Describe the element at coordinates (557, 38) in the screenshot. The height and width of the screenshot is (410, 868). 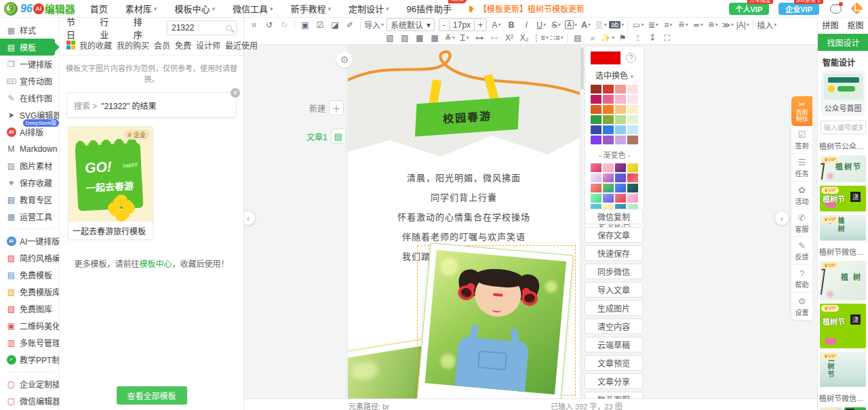
I see `unordered-list-icon: ∷≡▾` at that location.